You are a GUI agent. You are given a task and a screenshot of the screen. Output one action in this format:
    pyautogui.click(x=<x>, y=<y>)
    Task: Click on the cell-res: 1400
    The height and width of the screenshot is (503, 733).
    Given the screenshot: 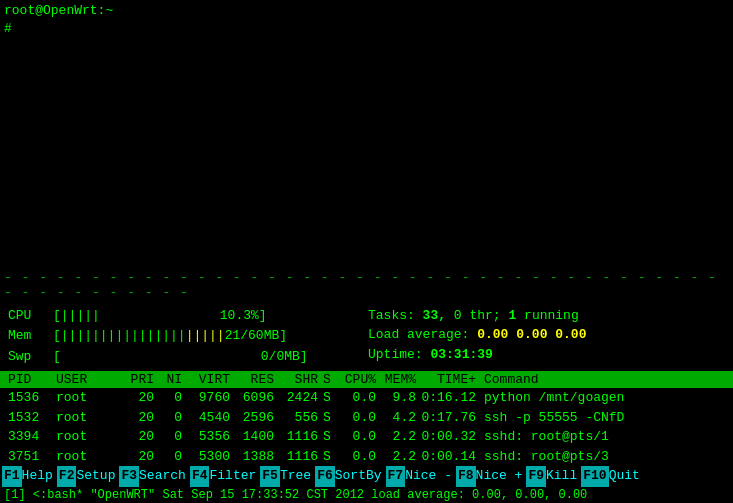 What is the action you would take?
    pyautogui.click(x=252, y=437)
    